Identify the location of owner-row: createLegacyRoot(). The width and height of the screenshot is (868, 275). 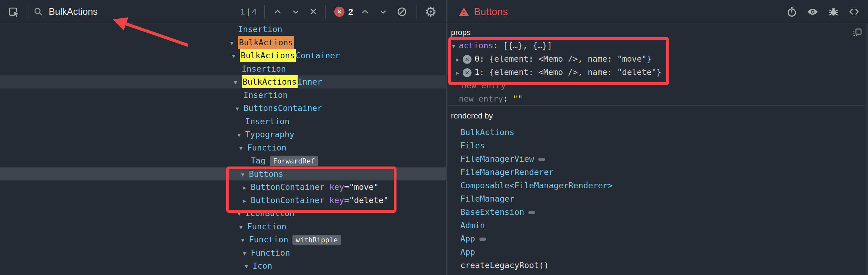
(658, 265).